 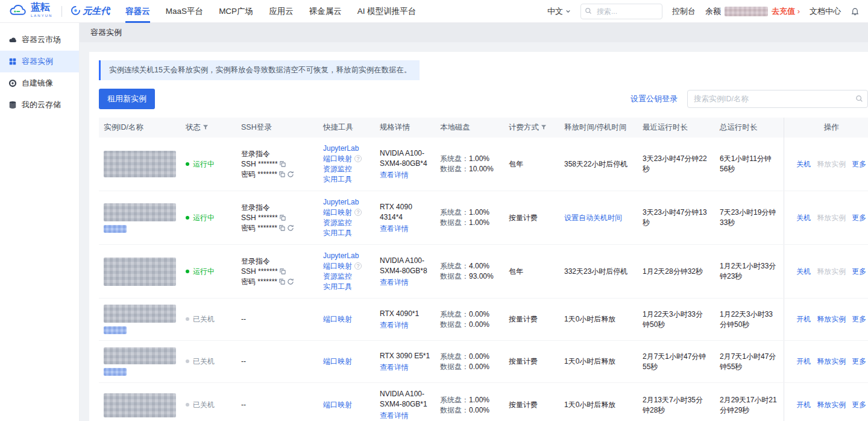 I want to click on ssh-address: SSH *******, so click(x=277, y=218).